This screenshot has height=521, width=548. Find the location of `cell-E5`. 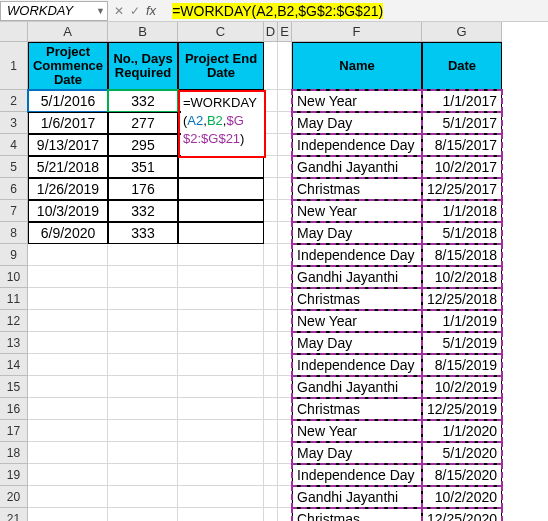

cell-E5 is located at coordinates (285, 167).